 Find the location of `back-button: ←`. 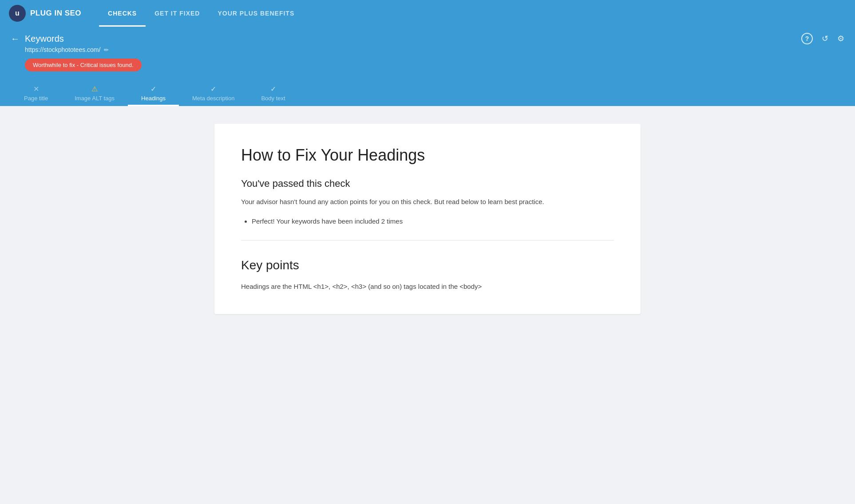

back-button: ← is located at coordinates (15, 39).